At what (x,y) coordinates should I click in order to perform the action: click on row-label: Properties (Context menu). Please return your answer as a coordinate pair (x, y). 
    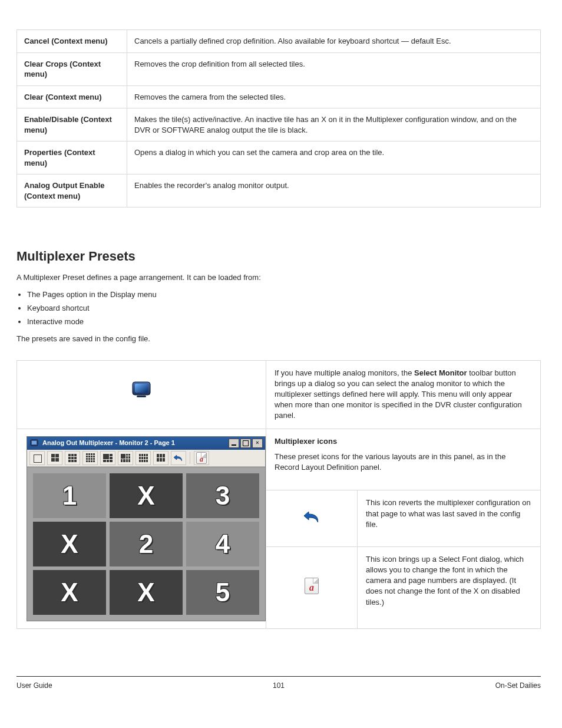
    Looking at the image, I should click on (72, 158).